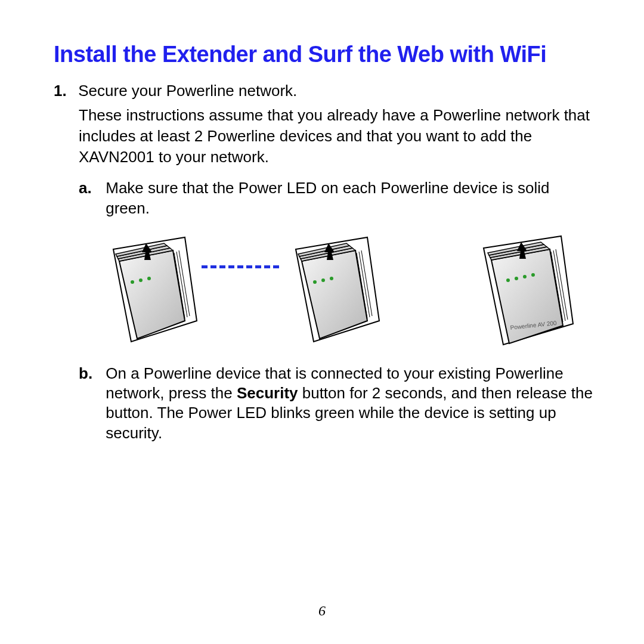 The image size is (644, 644). Describe the element at coordinates (325, 124) in the screenshot. I see `step-1: 1. Secure your Powerline network. These …` at that location.